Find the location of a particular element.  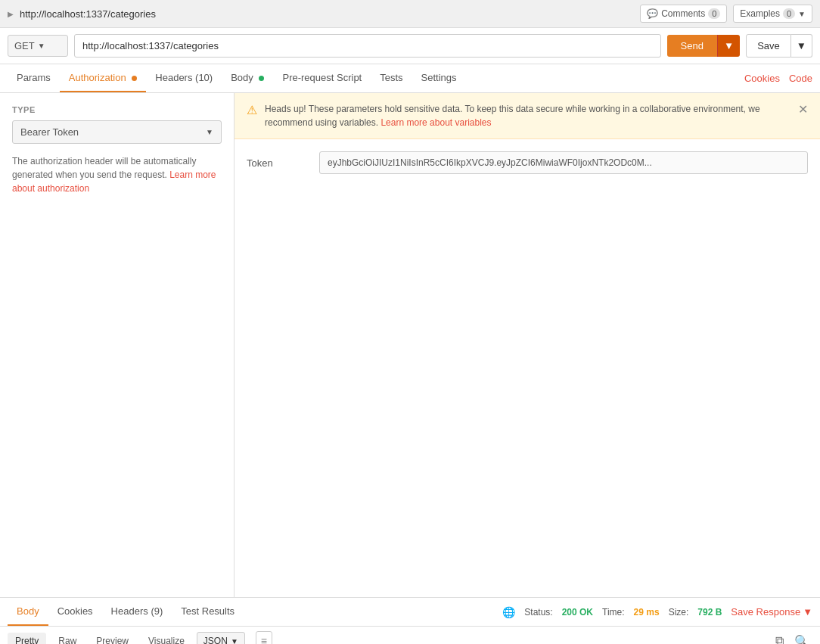

send-button: Send is located at coordinates (692, 45).